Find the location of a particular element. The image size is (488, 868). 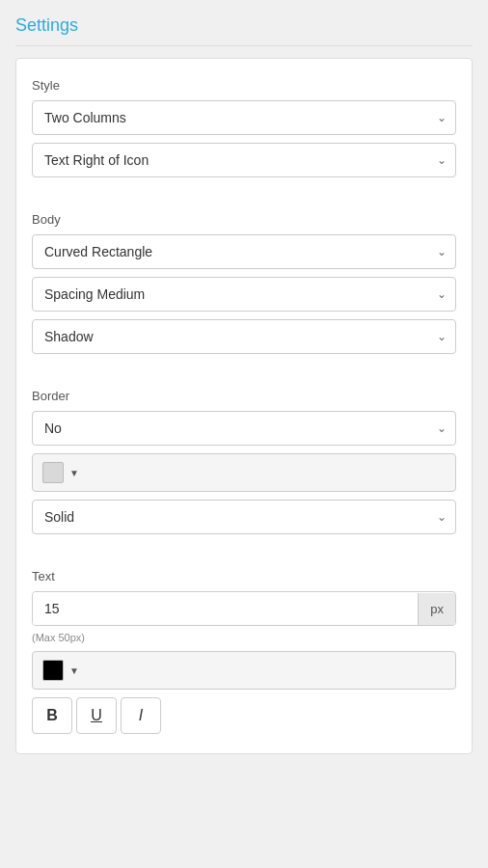

style-columns-wrapper: Two Columns One Column Three Columns ⌄ is located at coordinates (244, 118).